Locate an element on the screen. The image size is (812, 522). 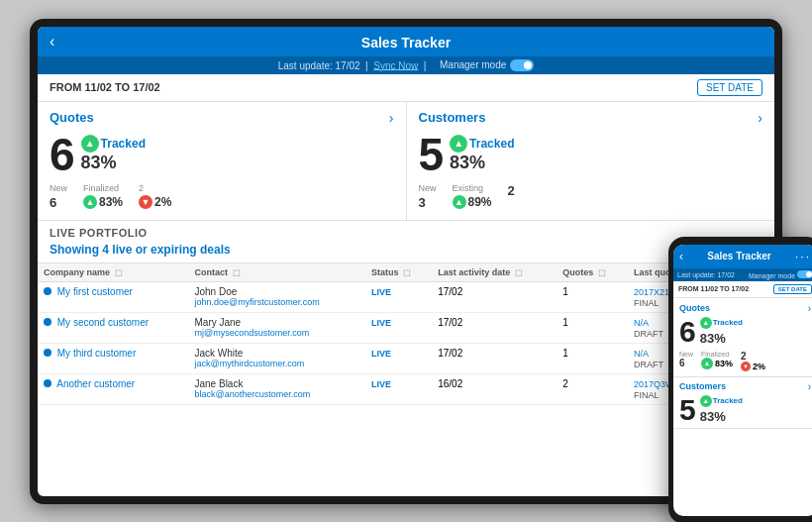
phone-date-bar: FROM 11/02 TO 17/02 SET DATE is located at coordinates (743, 289).